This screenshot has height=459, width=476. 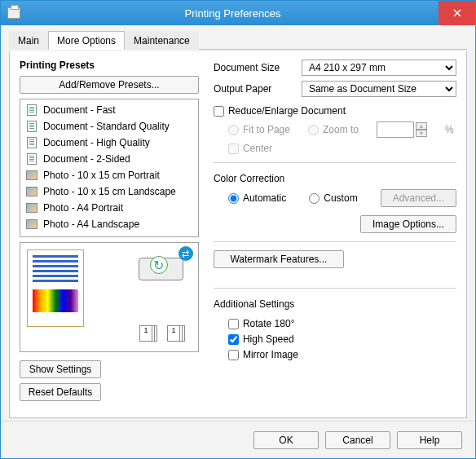 I want to click on reduce-enlarge-checkbox, so click(x=218, y=111).